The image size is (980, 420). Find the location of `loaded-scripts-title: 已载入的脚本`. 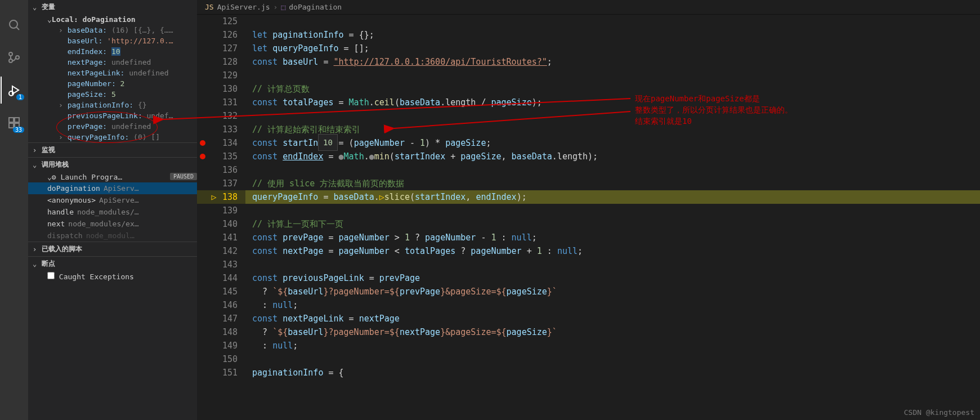

loaded-scripts-title: 已载入的脚本 is located at coordinates (62, 249).